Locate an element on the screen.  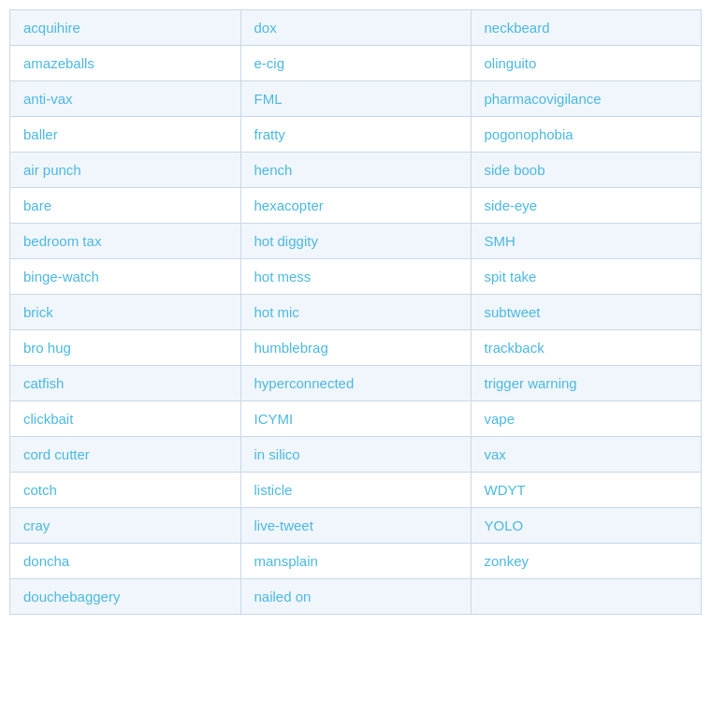
table-cell: side-eye is located at coordinates (586, 206).